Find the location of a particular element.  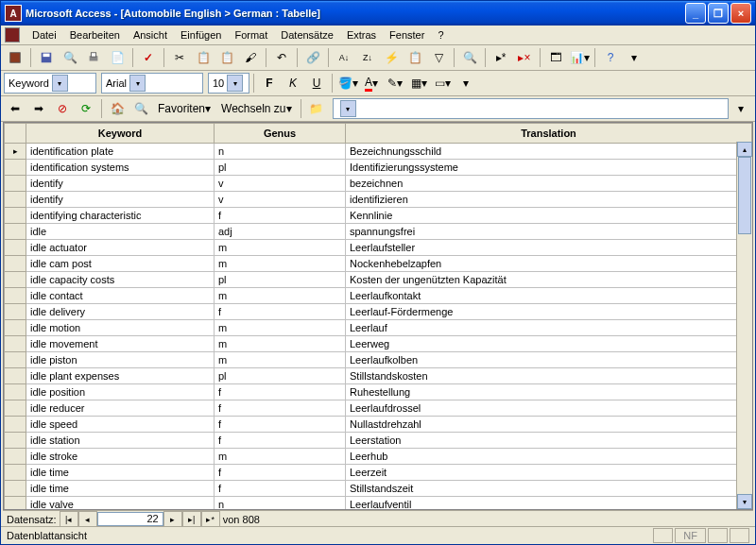

menu-help: ? is located at coordinates (440, 35).